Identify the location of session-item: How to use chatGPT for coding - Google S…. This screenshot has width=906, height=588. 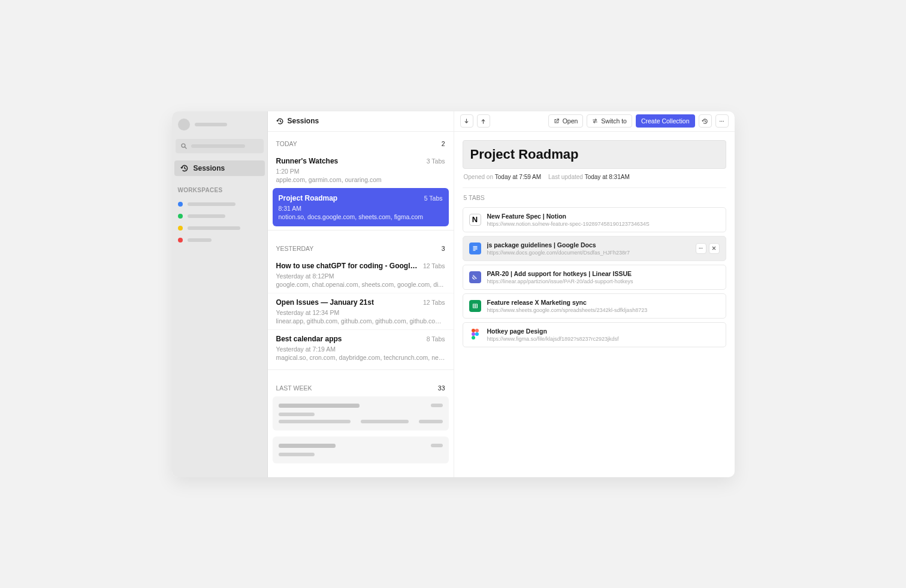
(361, 275).